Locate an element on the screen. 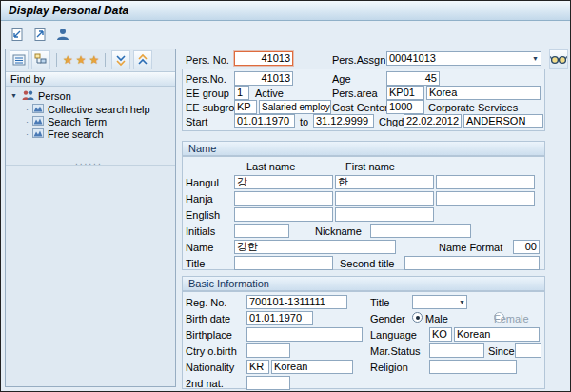 The image size is (571, 392). since-label: Since is located at coordinates (502, 351).